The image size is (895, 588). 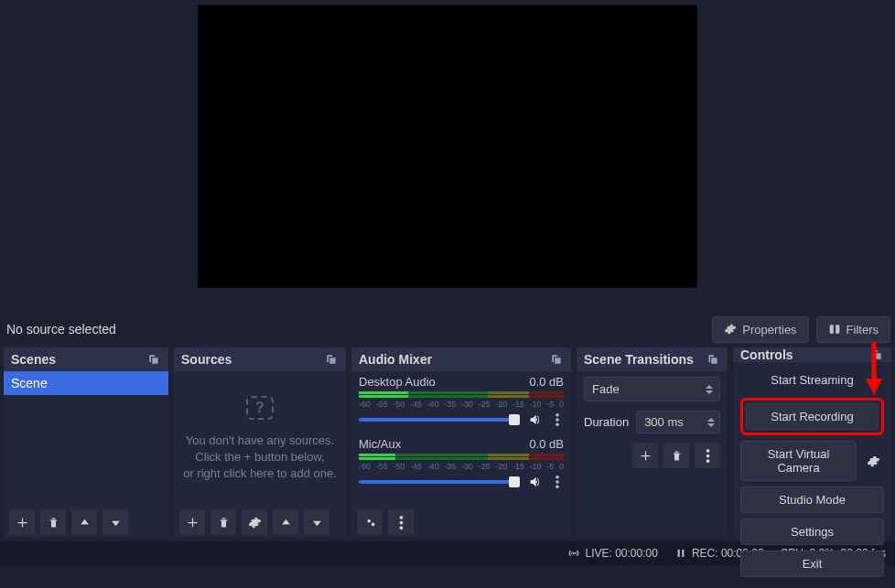 I want to click on remove-source-button, so click(x=223, y=522).